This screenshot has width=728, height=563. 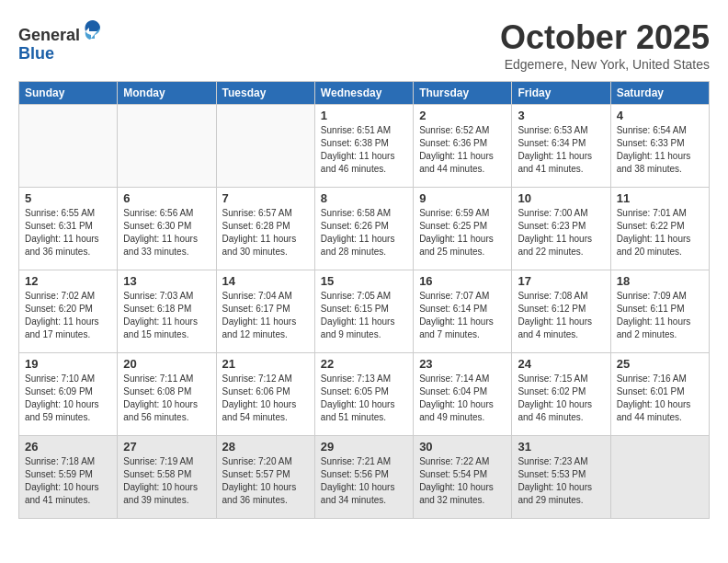 I want to click on calendar-day-cell: 8Sunrise: 6:58 AM Sunset: 6:26 PM Daylig…, so click(x=364, y=229).